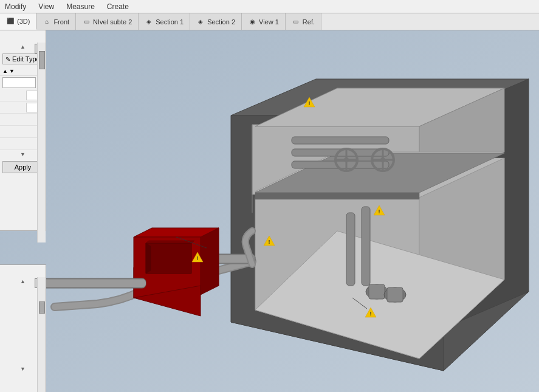 The width and height of the screenshot is (539, 392). Describe the element at coordinates (304, 22) in the screenshot. I see `tab-ref: ▭ Ref.` at that location.